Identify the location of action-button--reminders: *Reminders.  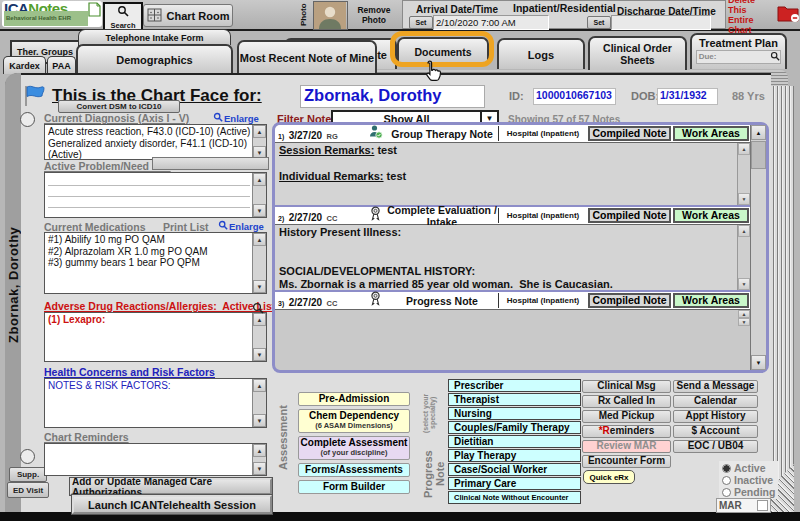
(626, 432).